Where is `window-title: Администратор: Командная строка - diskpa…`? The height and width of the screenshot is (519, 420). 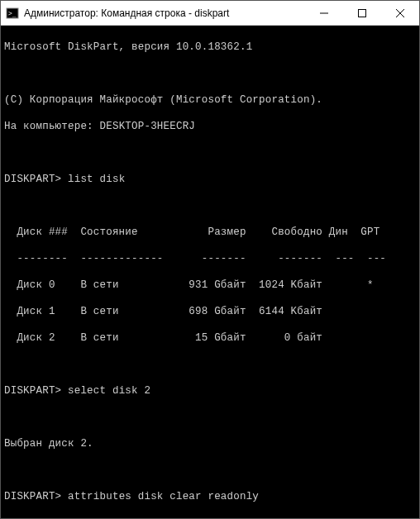
window-title: Администратор: Командная строка - diskpa… is located at coordinates (165, 13).